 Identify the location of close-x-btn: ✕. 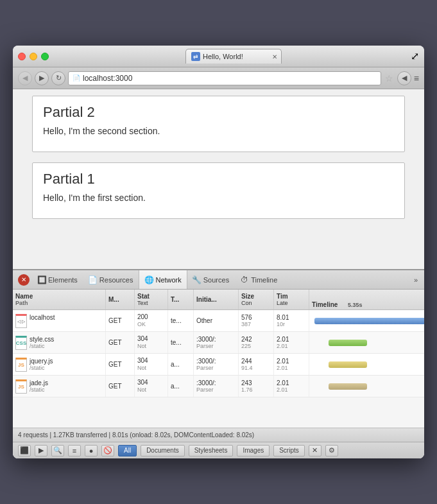
(315, 451).